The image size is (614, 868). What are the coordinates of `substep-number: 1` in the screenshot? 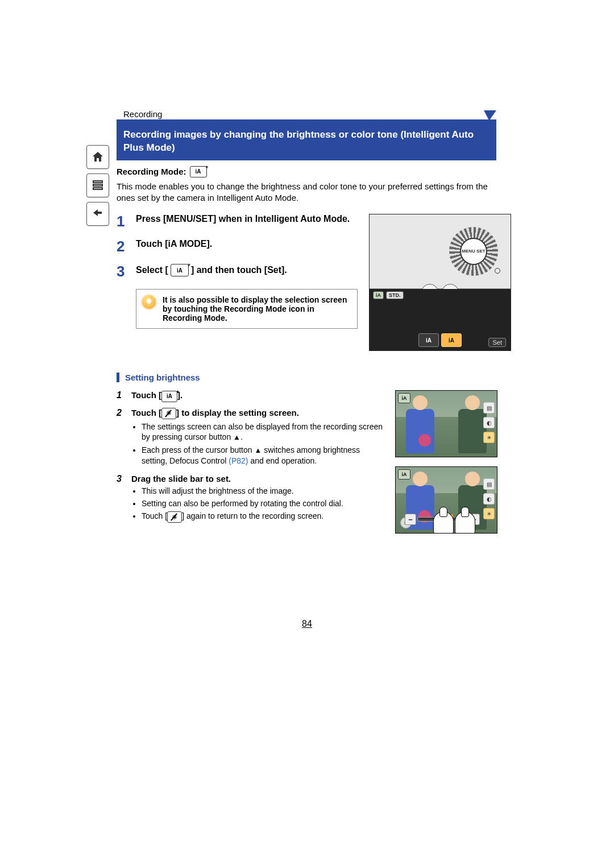 It's located at (121, 396).